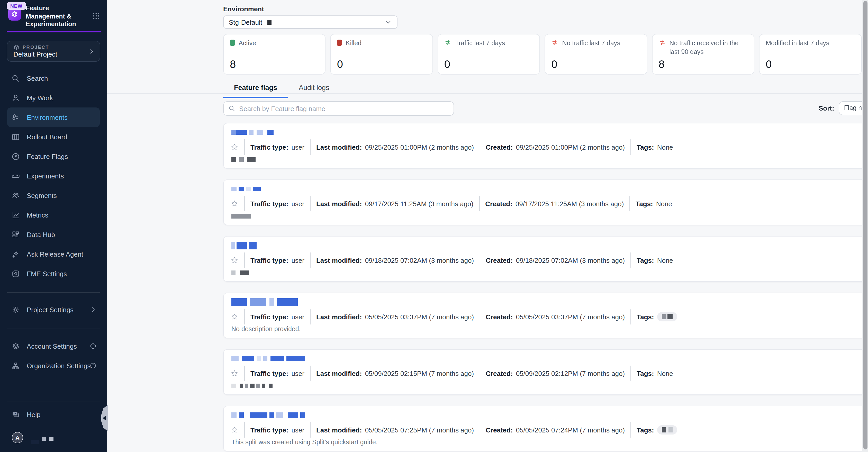 This screenshot has height=452, width=868. I want to click on sidebar-item-data-hub: Data Hub, so click(53, 235).